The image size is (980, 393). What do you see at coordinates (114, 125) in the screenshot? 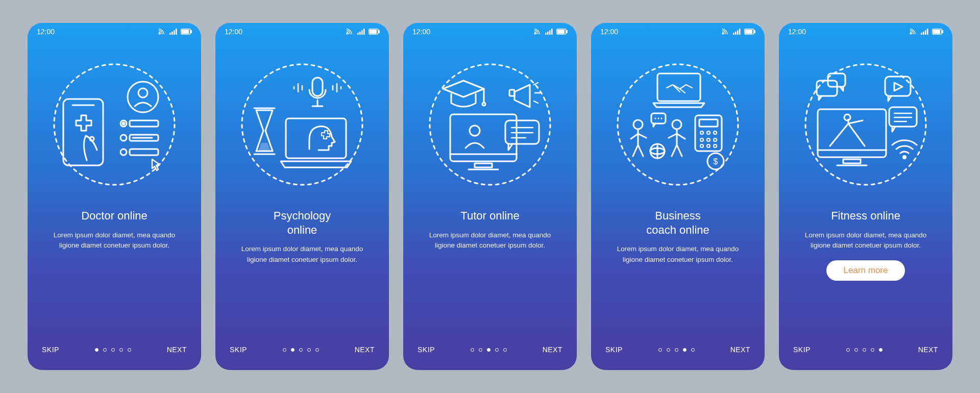
I see `illustration-doctor` at bounding box center [114, 125].